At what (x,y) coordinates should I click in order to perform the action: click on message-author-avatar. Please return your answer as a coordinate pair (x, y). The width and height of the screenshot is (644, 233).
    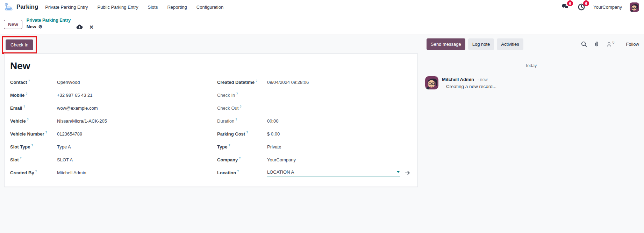
    Looking at the image, I should click on (432, 83).